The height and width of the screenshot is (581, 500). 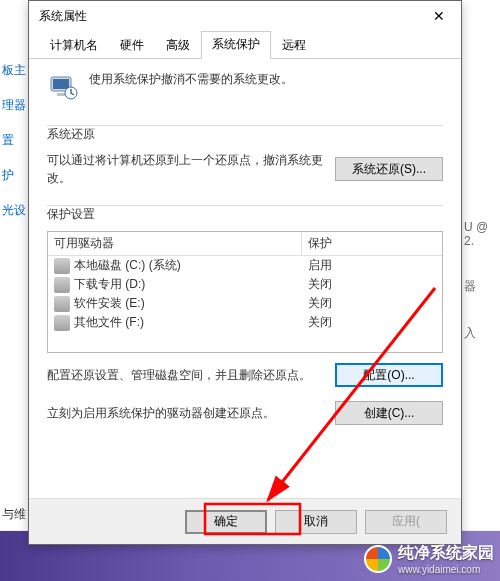 I want to click on col-protection: 保护, so click(x=372, y=244).